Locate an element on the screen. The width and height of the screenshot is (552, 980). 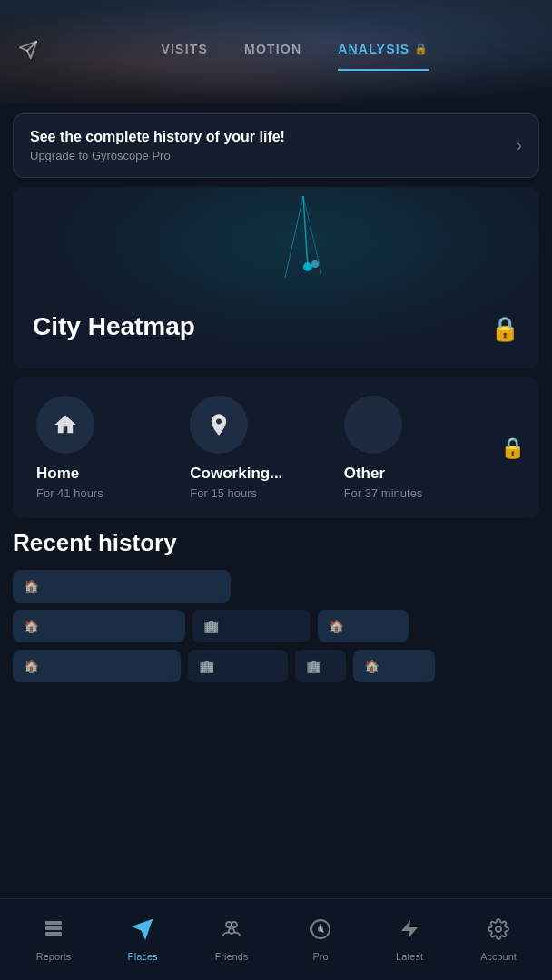
history-row-2: 🏠 🏢 🏠 is located at coordinates (276, 626).